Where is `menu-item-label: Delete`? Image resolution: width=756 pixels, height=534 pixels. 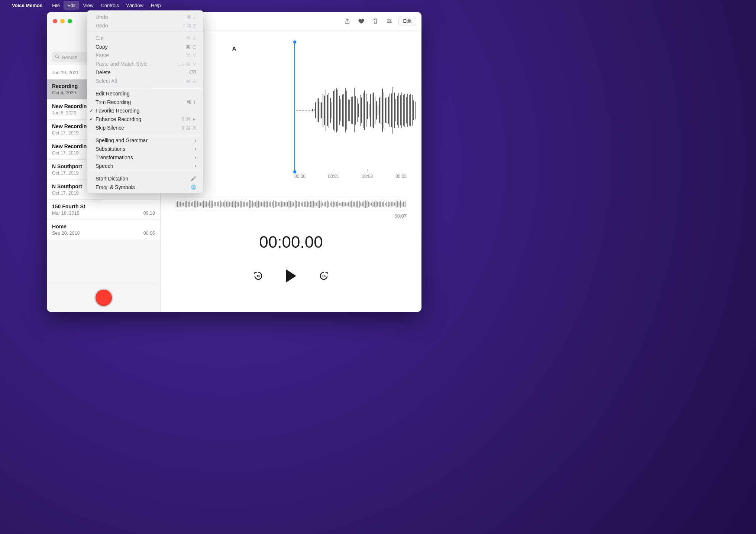
menu-item-label: Delete is located at coordinates (142, 72).